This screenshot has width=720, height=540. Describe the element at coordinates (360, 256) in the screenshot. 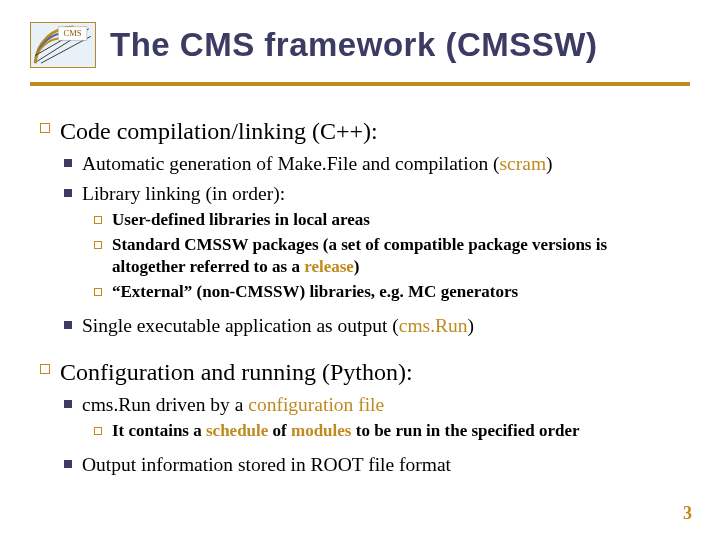

I see `text: Standard CMSSW packages (a set of compat…` at that location.